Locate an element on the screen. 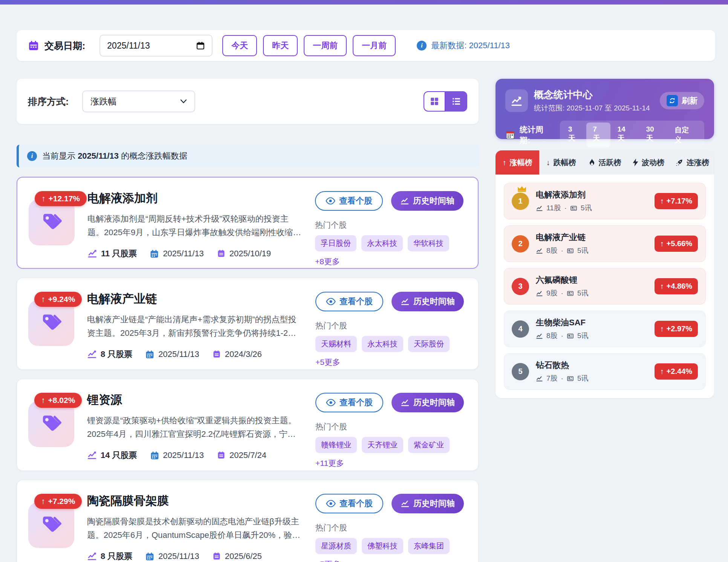  grid-view-button is located at coordinates (434, 101).